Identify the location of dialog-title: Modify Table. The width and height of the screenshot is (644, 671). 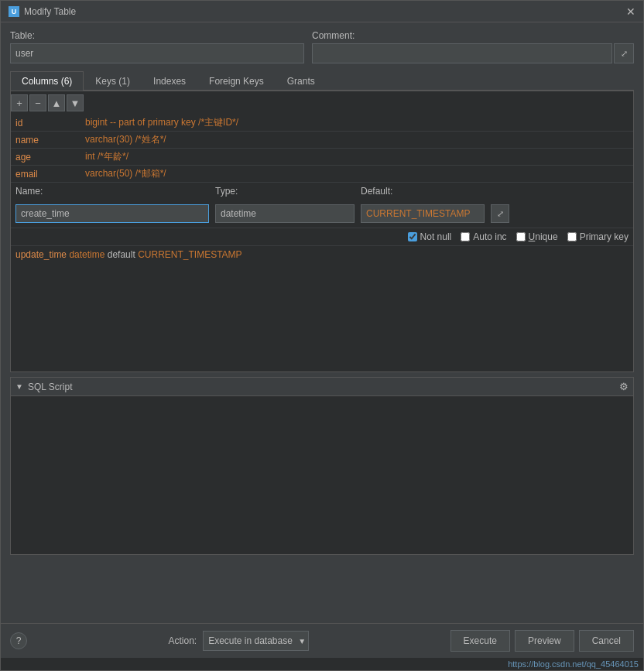
(50, 12).